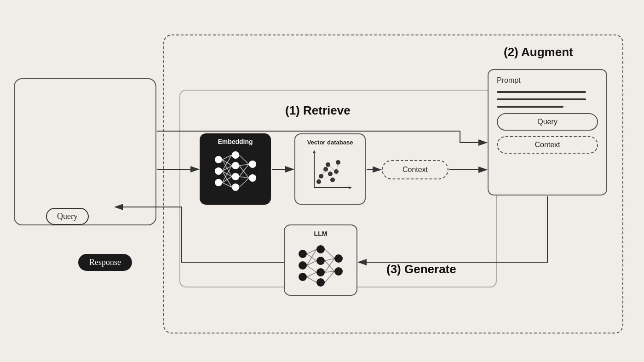 The image size is (644, 362). What do you see at coordinates (235, 142) in the screenshot?
I see `embedding-label: Embedding` at bounding box center [235, 142].